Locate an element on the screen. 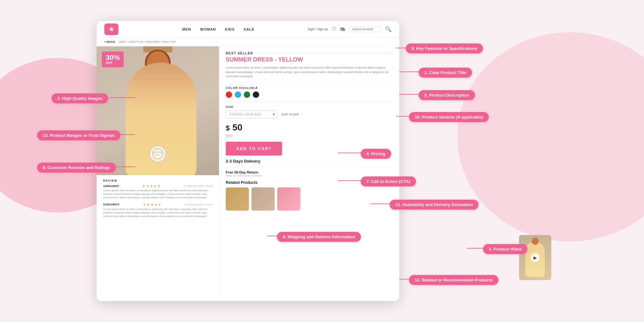  color-swatch-green is located at coordinates (247, 95).